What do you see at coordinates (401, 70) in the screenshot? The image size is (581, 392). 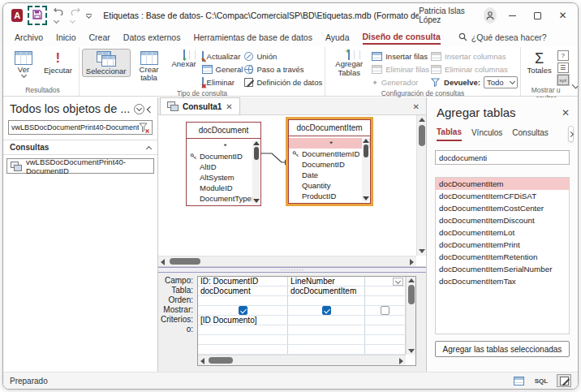 I see `eliminar-filas-button: Eliminar filas` at bounding box center [401, 70].